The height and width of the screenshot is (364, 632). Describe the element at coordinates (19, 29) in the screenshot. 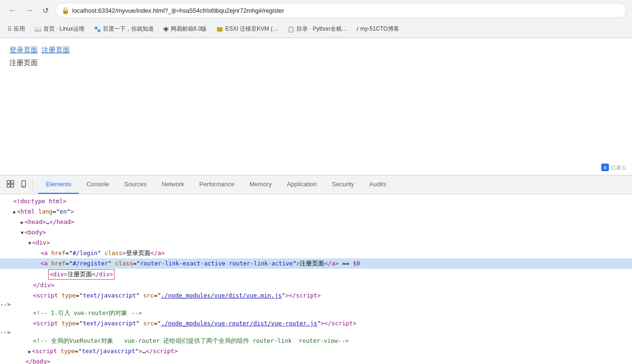

I see `bookmark-label: 应用` at that location.